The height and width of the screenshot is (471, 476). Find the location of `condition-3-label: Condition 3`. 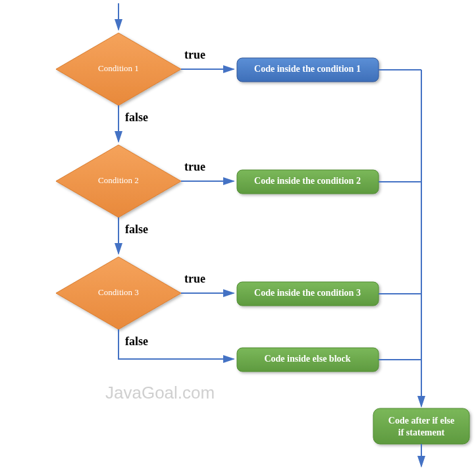

condition-3-label: Condition 3 is located at coordinates (119, 292).